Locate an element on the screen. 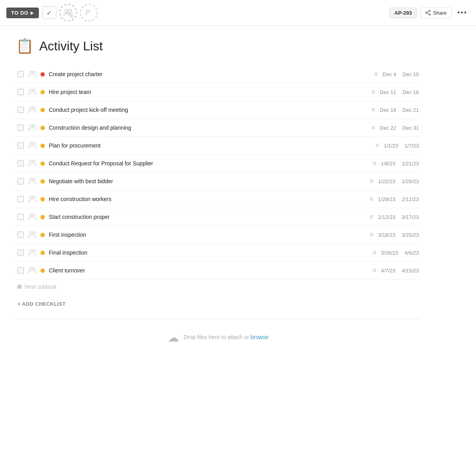  task-name: Hire project team is located at coordinates (208, 92).